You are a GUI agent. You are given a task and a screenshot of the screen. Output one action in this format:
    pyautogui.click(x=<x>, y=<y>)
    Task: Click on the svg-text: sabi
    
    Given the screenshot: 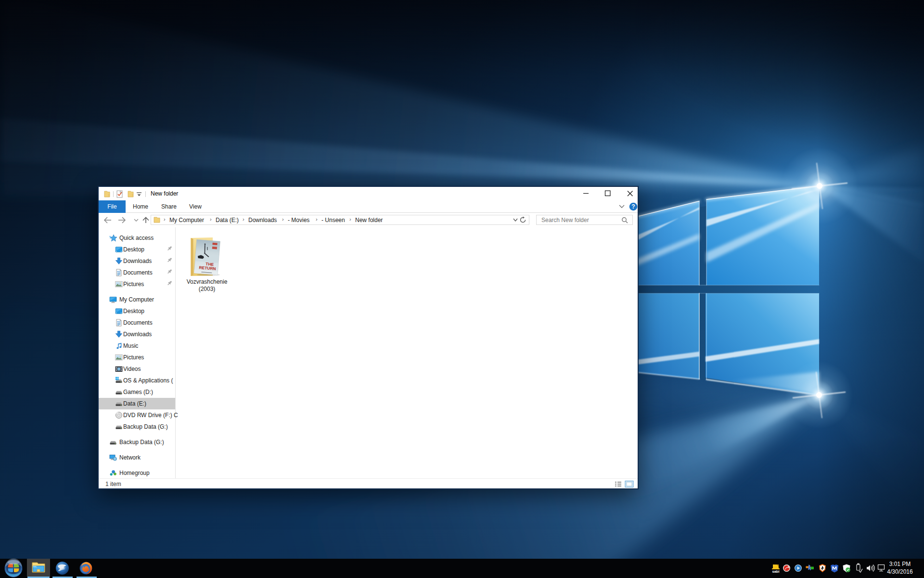 What is the action you would take?
    pyautogui.click(x=776, y=571)
    